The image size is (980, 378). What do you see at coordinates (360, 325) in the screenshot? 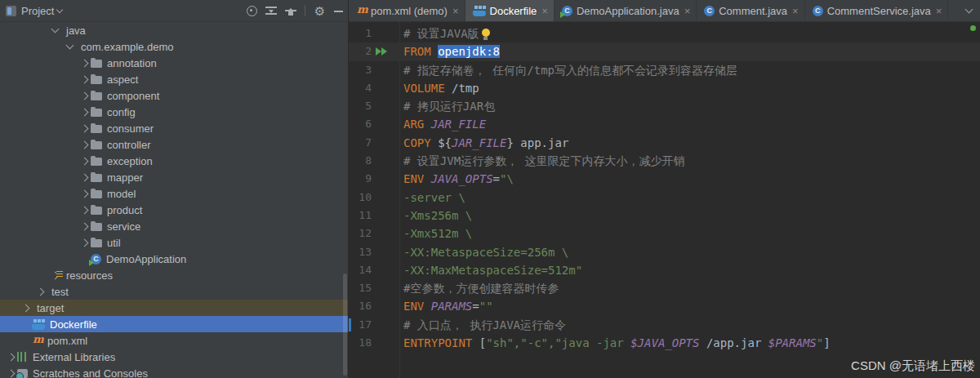
I see `line-number: 17` at bounding box center [360, 325].